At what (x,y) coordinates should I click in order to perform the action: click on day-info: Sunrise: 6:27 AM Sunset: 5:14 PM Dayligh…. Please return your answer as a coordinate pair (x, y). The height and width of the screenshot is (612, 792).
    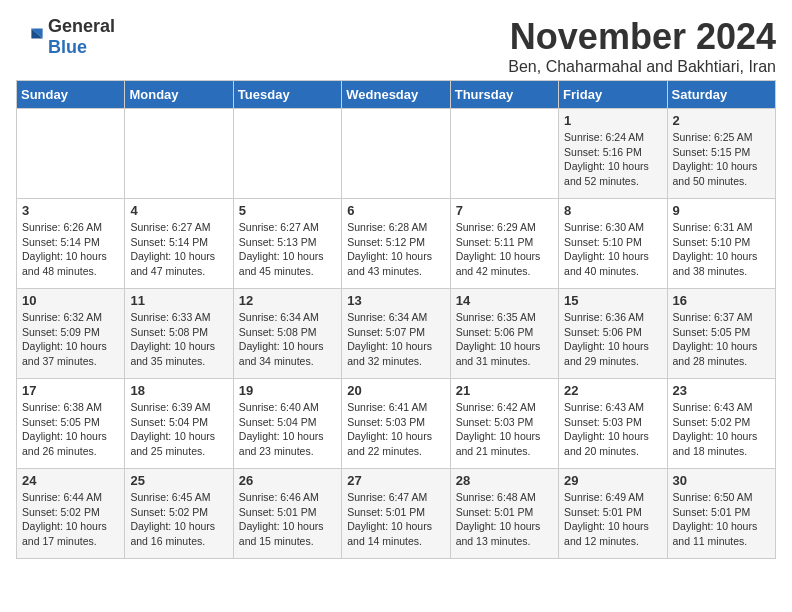
    Looking at the image, I should click on (178, 250).